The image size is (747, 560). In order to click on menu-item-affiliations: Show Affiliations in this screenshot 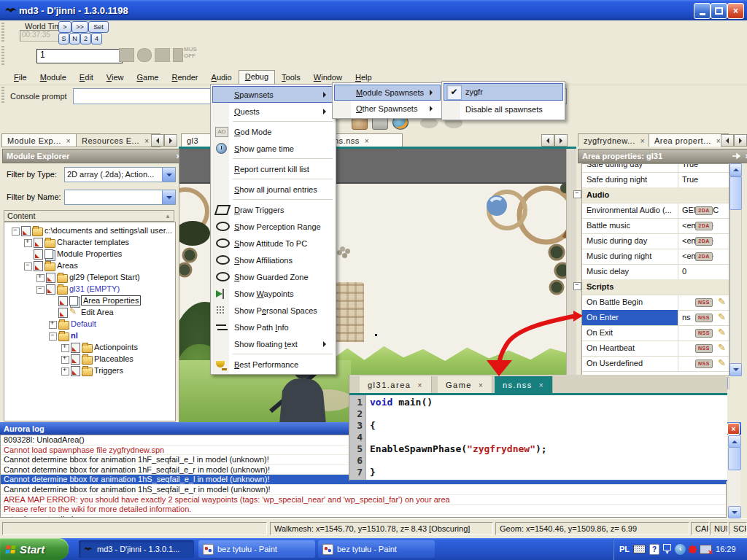, I will do `click(273, 260)`.